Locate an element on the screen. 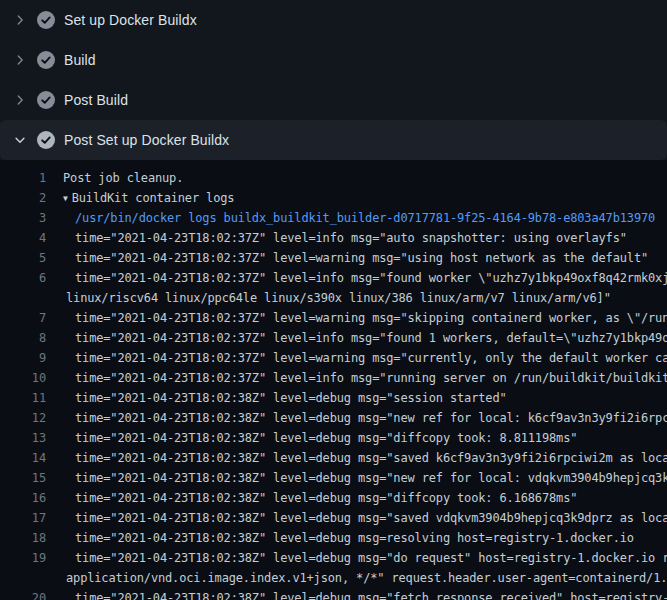 This screenshot has height=600, width=667. log-line-number: 18 is located at coordinates (23, 538).